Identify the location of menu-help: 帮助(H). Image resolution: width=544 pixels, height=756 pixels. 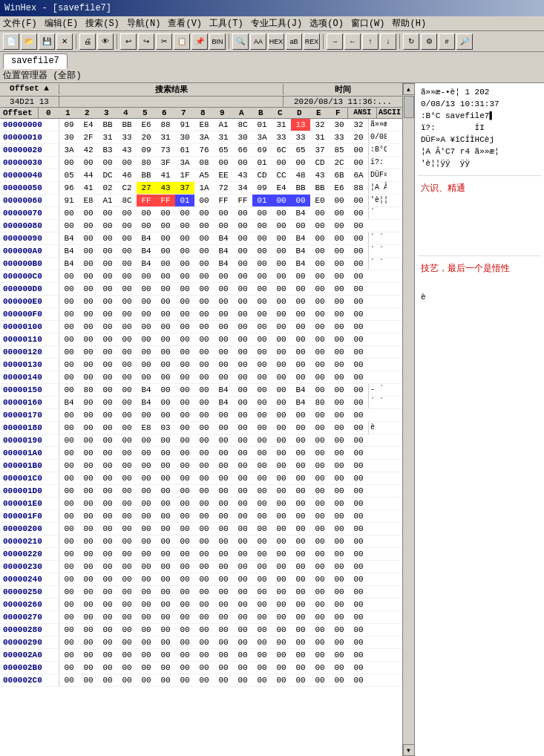
(409, 24).